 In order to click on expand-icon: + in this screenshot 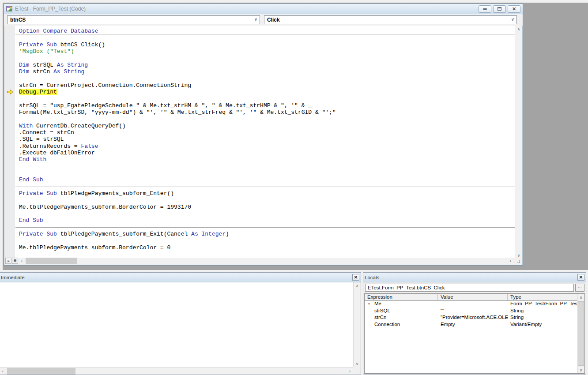, I will do `click(369, 304)`.